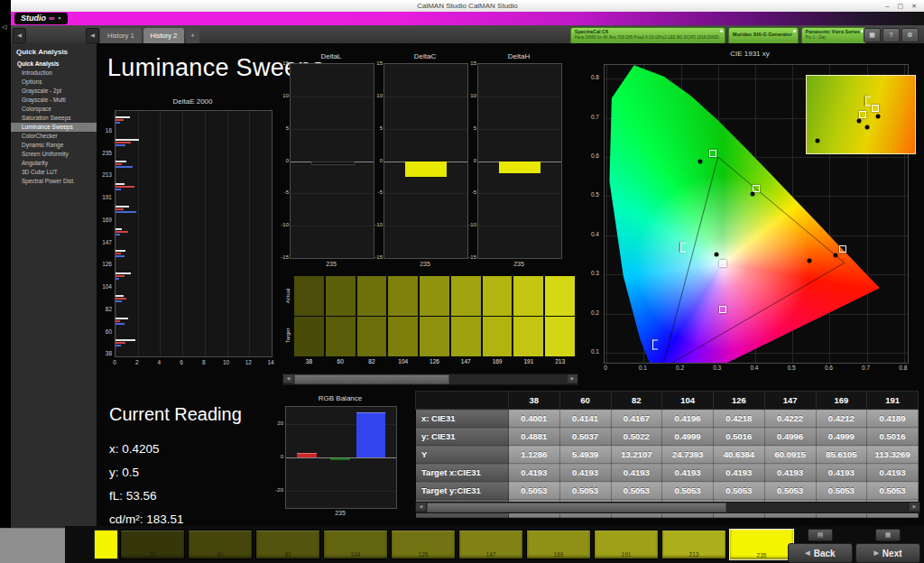  Describe the element at coordinates (430, 379) in the screenshot. I see `sweep-strip-scrollbar: ◀ ▶` at that location.